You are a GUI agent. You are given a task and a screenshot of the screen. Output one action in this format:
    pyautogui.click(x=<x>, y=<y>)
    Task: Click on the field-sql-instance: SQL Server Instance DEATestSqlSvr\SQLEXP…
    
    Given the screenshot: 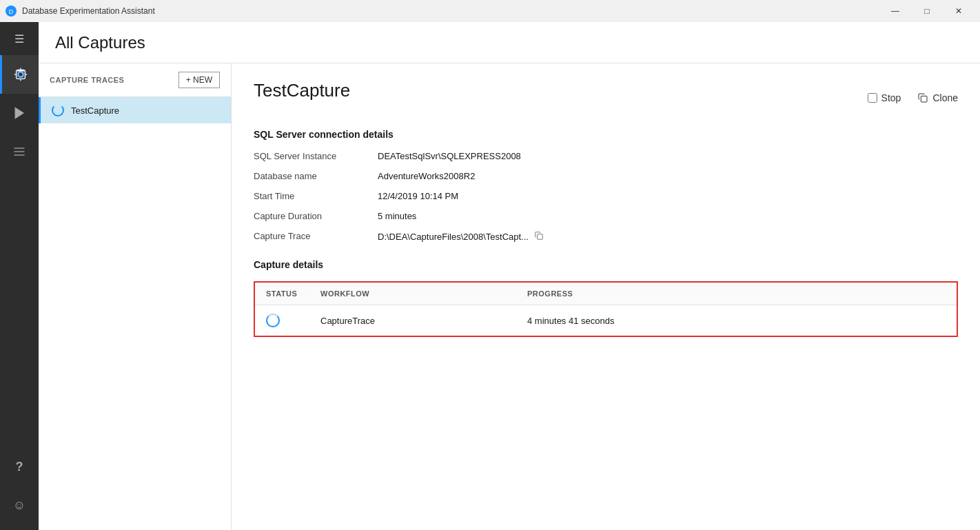 What is the action you would take?
    pyautogui.click(x=606, y=156)
    